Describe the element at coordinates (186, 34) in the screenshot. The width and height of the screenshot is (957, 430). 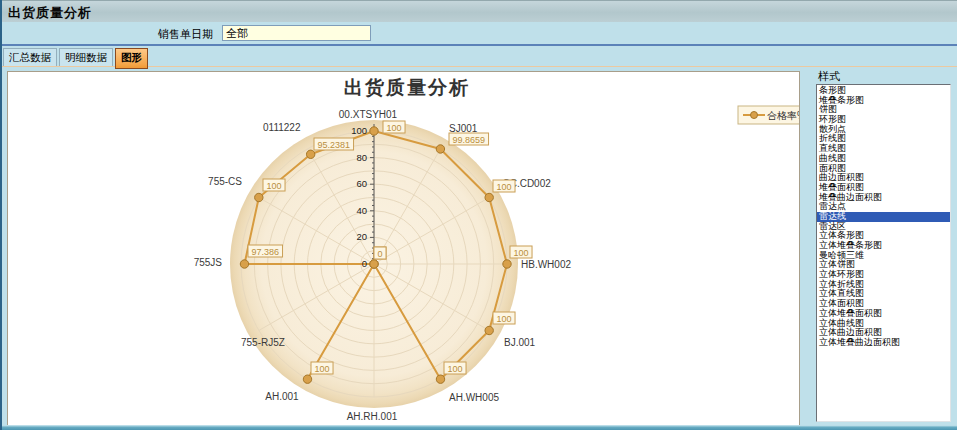
I see `sales-date-label: 销售单日期` at that location.